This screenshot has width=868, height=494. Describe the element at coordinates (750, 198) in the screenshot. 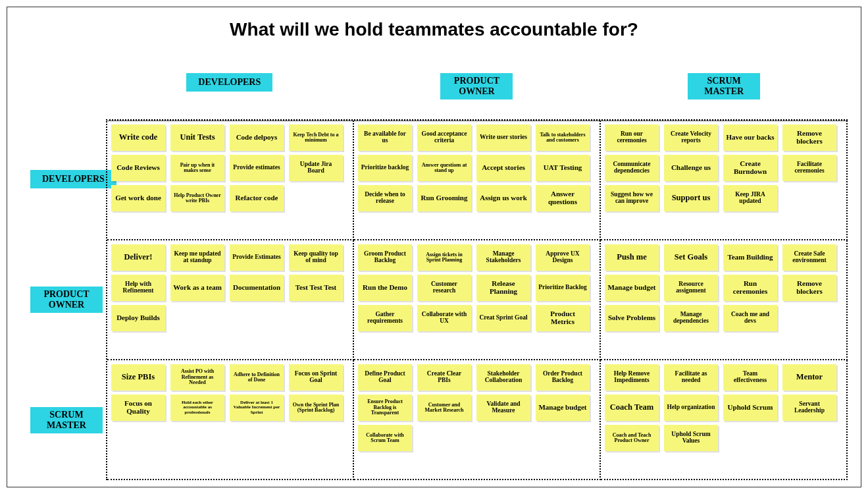

I see `sticky-note: Keep JIRA updated` at that location.